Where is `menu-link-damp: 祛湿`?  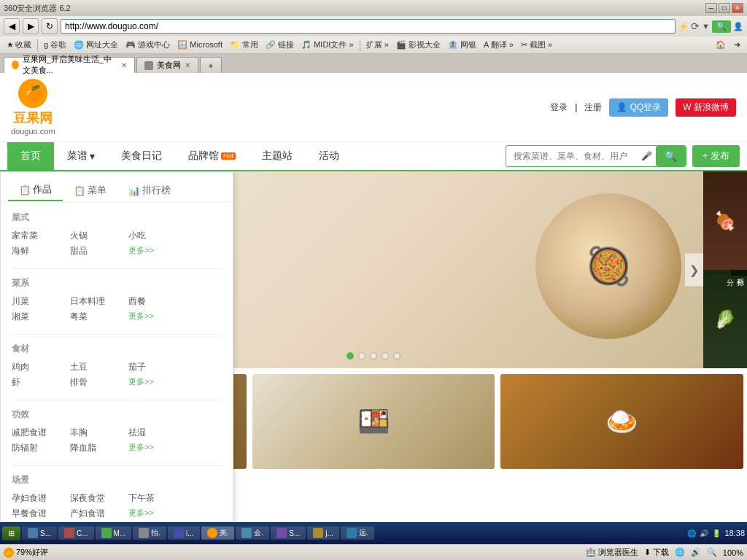 menu-link-damp: 祛湿 is located at coordinates (158, 433).